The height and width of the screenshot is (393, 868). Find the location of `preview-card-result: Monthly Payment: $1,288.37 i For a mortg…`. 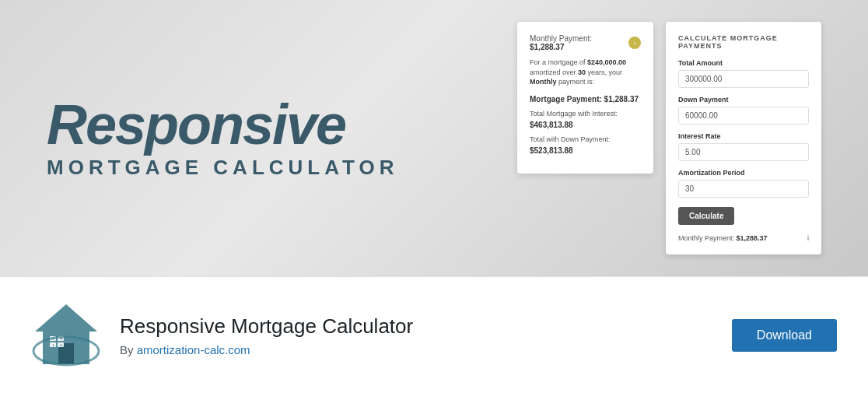

preview-card-result: Monthly Payment: $1,288.37 i For a mortg… is located at coordinates (585, 98).